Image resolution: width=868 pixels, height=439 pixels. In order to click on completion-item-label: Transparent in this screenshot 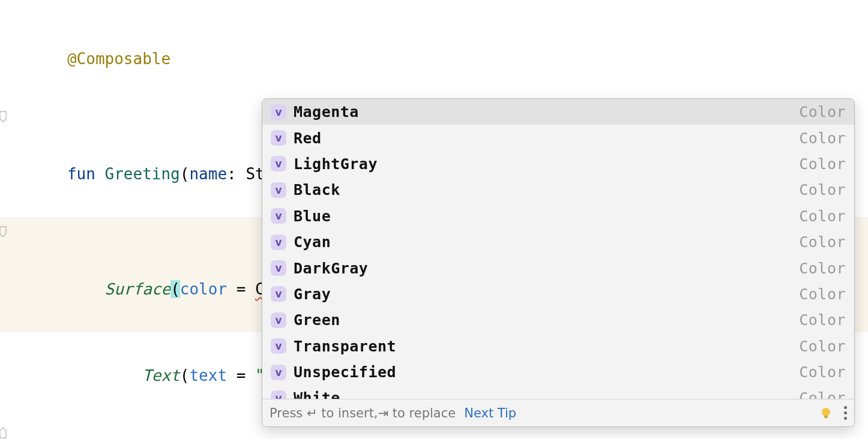, I will do `click(345, 347)`.